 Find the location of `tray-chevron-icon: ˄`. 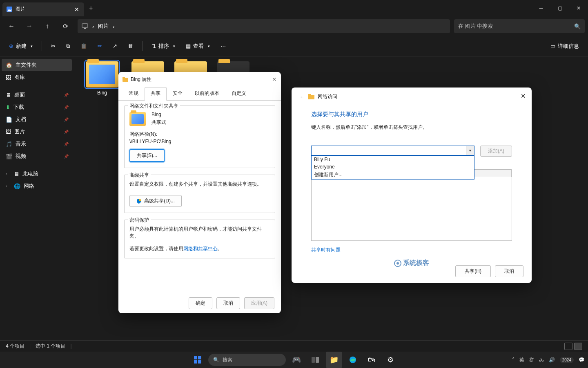

tray-chevron-icon: ˄ is located at coordinates (513, 360).